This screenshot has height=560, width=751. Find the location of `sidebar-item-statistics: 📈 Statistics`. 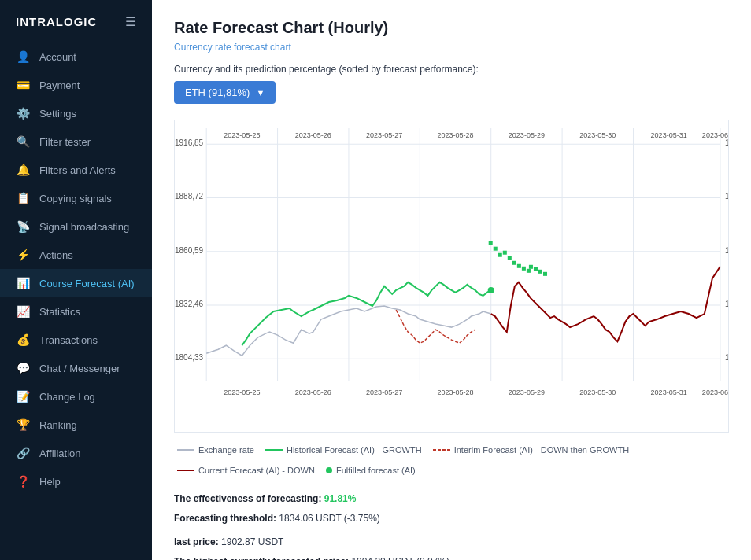

sidebar-item-statistics: 📈 Statistics is located at coordinates (76, 311).